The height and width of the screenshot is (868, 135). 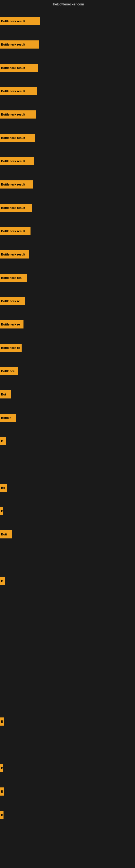 What do you see at coordinates (9, 371) in the screenshot?
I see `bottleneck-bar: Bottlenec` at bounding box center [9, 371].